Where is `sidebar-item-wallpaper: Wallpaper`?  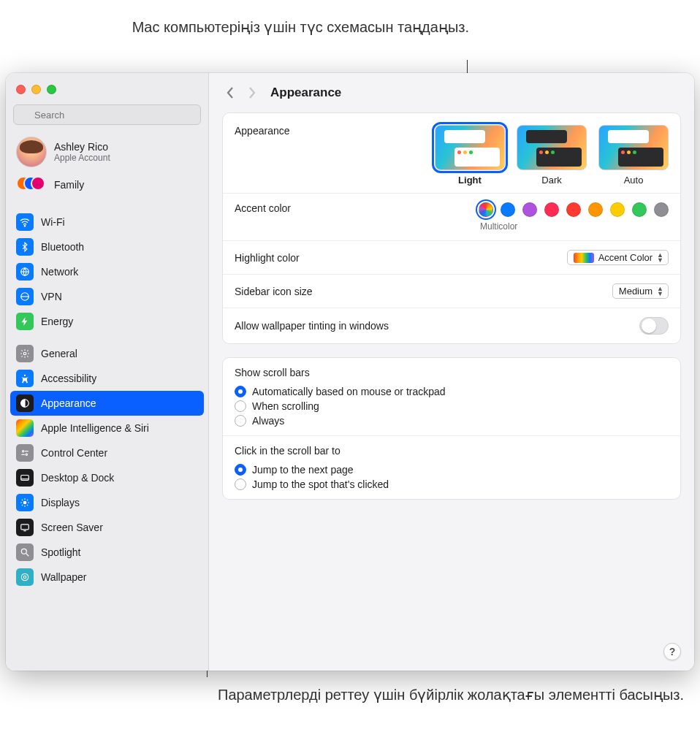 sidebar-item-wallpaper: Wallpaper is located at coordinates (107, 577).